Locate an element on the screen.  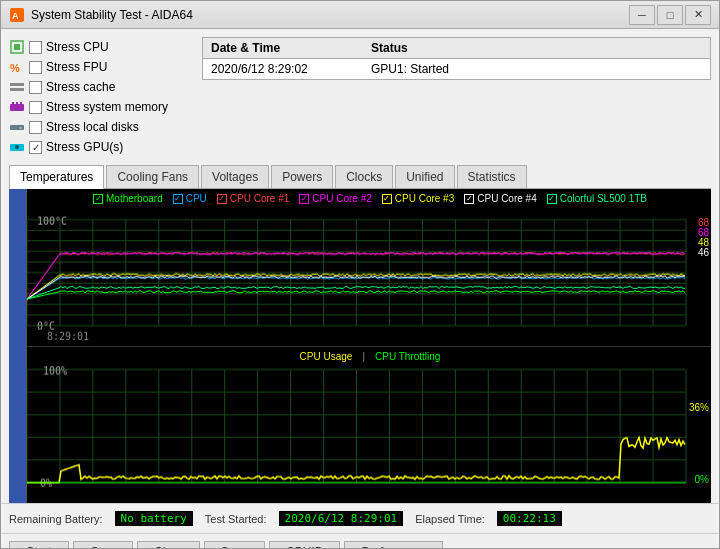
bottom-info-bar: Remaining Battery: No battery Test Start… is located at coordinates (360, 518).